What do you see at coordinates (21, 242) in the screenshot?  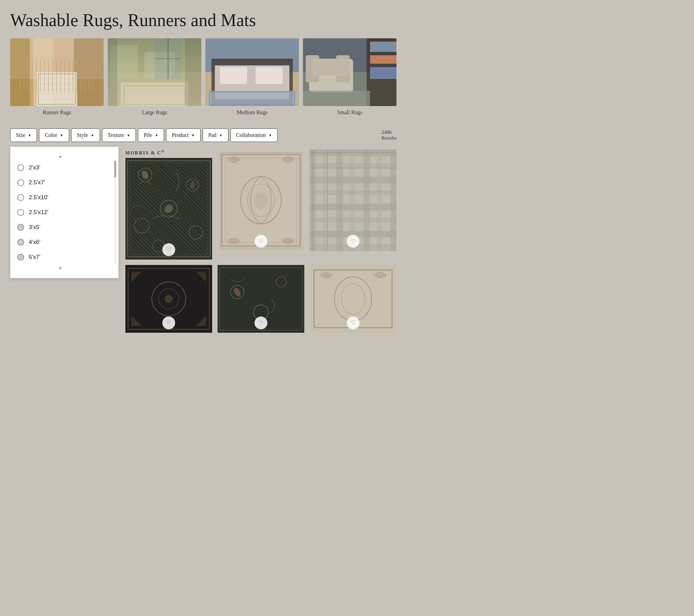 I see `radio-4x6` at bounding box center [21, 242].